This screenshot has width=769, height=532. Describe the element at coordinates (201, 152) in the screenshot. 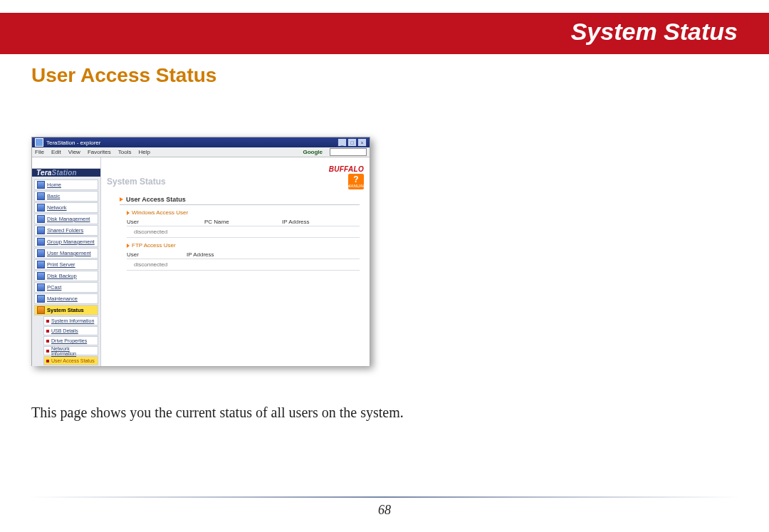

I see `browser-menubar: File Edit View Favorites Tools Help Goog…` at that location.